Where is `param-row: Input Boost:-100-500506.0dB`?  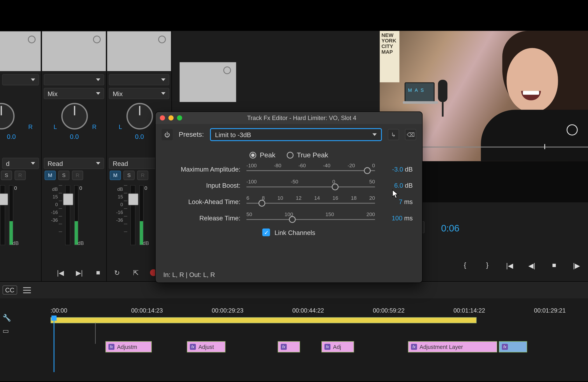
param-row: Input Boost:-100-500506.0dB is located at coordinates (289, 185).